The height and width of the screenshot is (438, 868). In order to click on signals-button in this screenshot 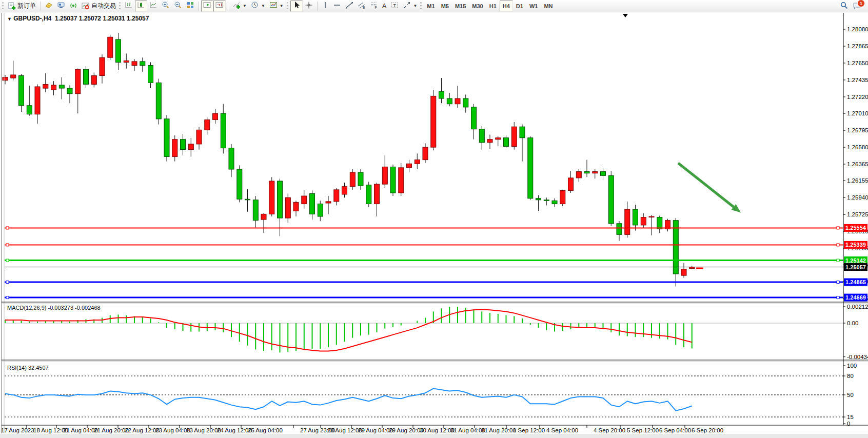, I will do `click(73, 6)`.